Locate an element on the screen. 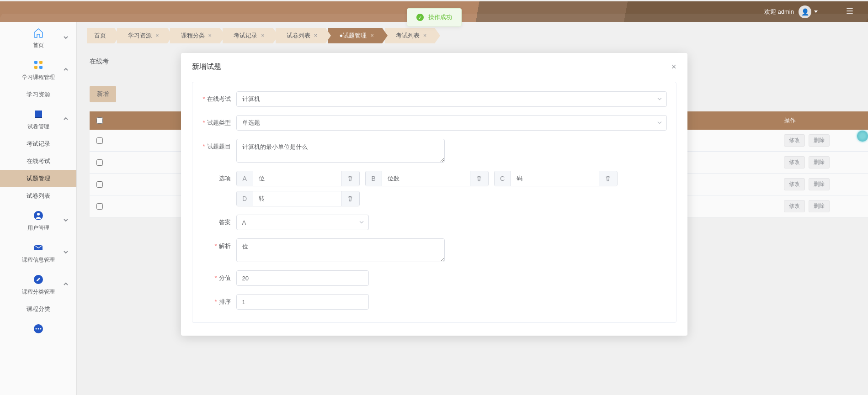 This screenshot has width=868, height=395. analysis-textarea: 位 is located at coordinates (341, 250).